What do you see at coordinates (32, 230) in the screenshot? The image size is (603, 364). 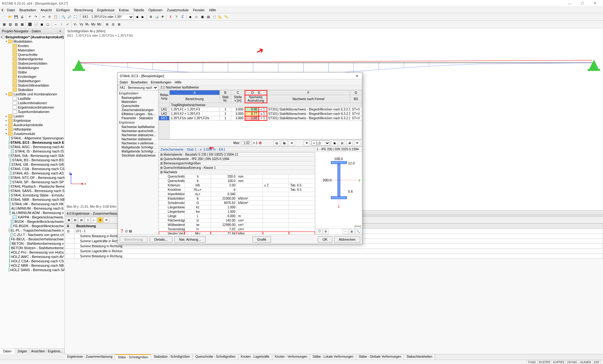 I see `tree-node: EL-PL - Tragsicherheitsnachweis n` at bounding box center [32, 230].